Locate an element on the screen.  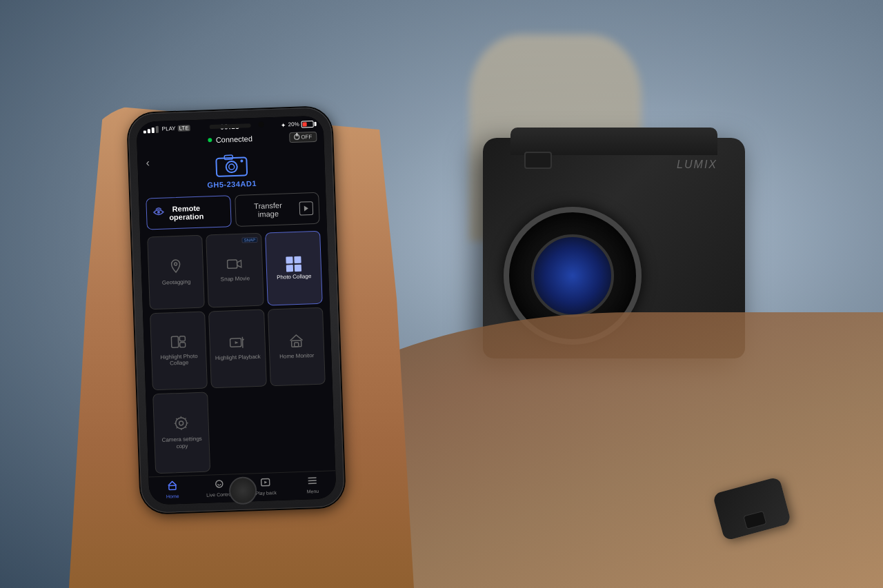
remote-button-text: Remote operation is located at coordinates (186, 213).